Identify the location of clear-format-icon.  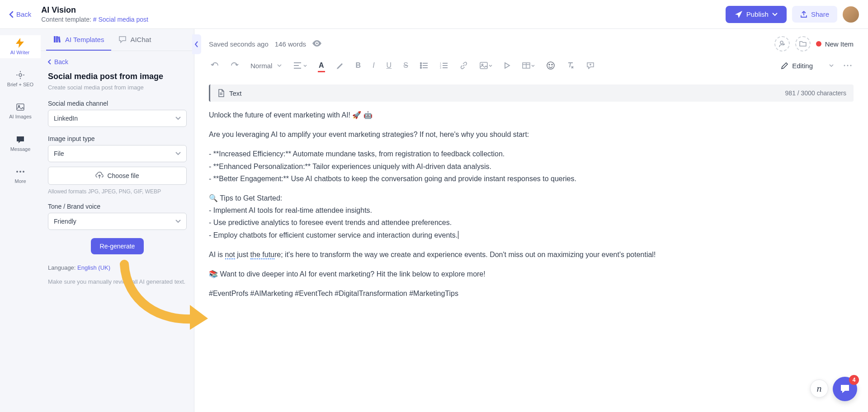
(571, 66).